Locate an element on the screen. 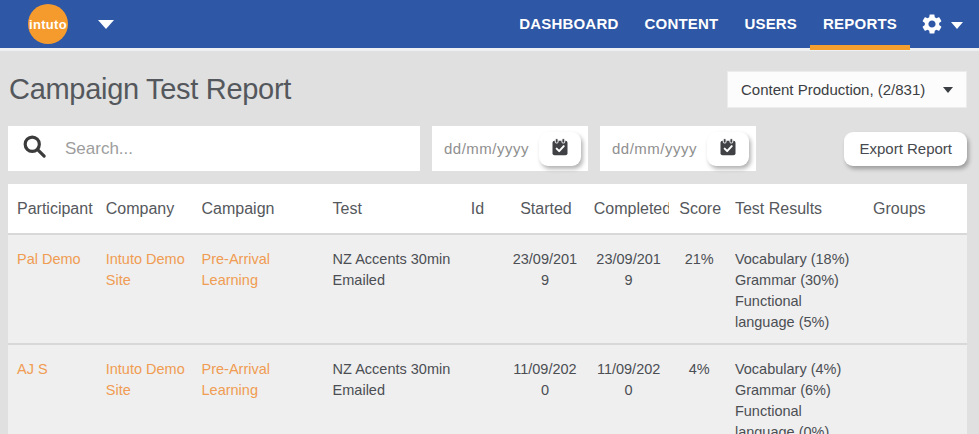  search-icon is located at coordinates (34, 148).